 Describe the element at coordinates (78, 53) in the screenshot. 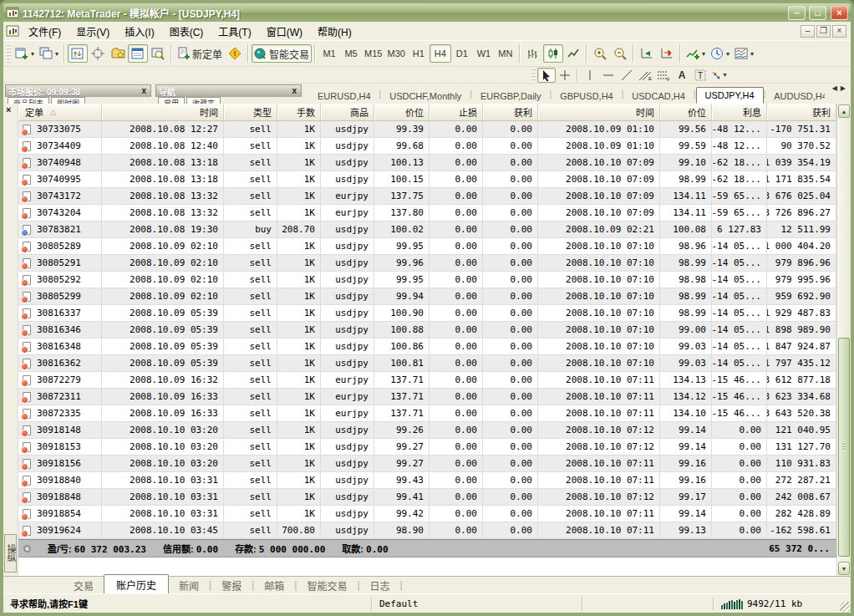

I see `market-watch-button` at that location.